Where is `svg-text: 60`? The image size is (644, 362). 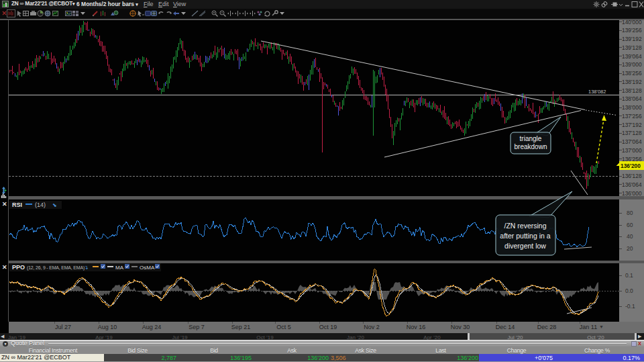 svg-text: 60 is located at coordinates (630, 225).